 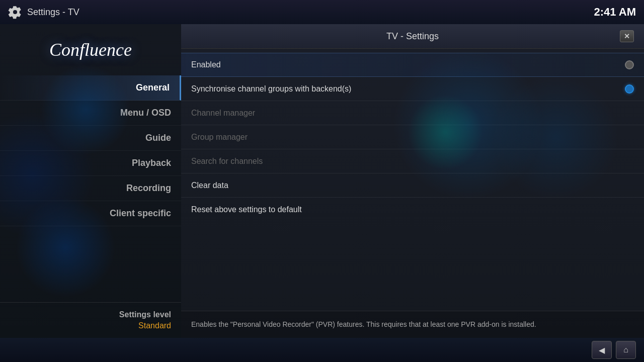 What do you see at coordinates (322, 12) in the screenshot?
I see `topbar: Settings - TV 2:41 AM` at bounding box center [322, 12].